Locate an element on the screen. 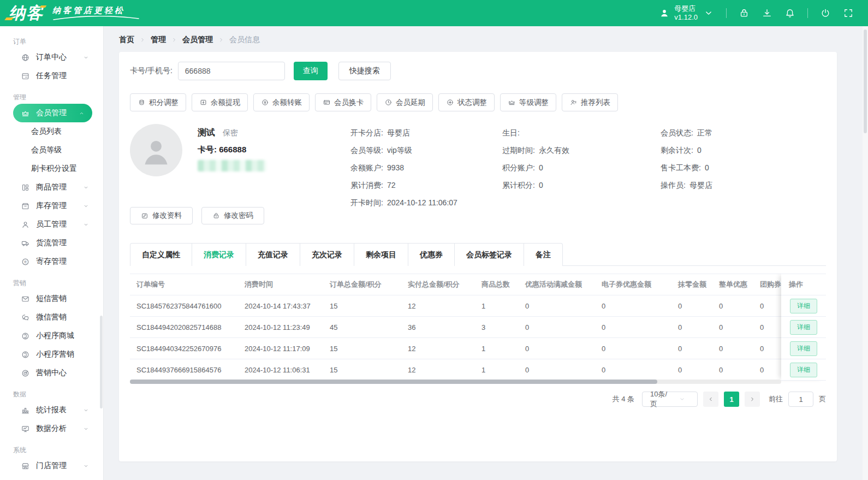  sidebar-subitem-card-points-settings: 刷卡积分设置 is located at coordinates (51, 169).